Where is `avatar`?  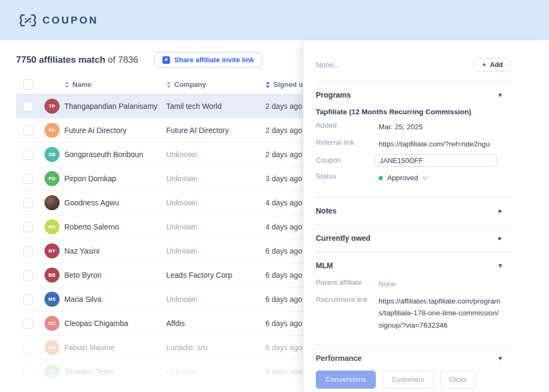 avatar is located at coordinates (52, 203).